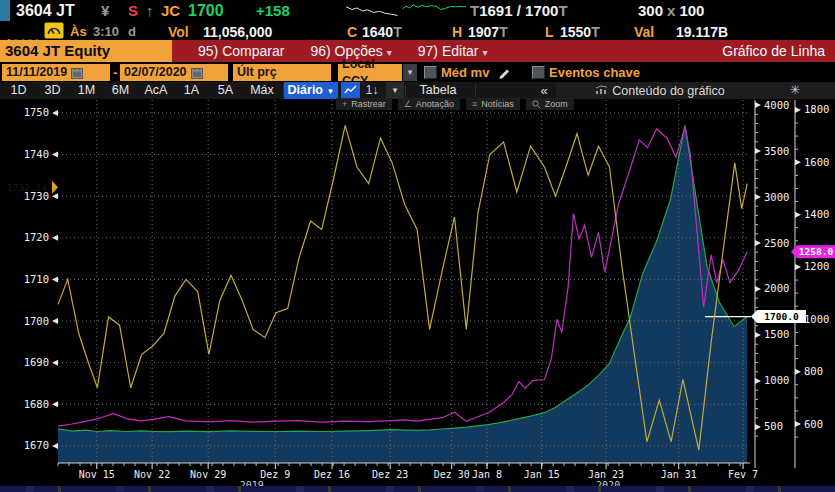  I want to click on zoom-label: Zoom, so click(556, 104).